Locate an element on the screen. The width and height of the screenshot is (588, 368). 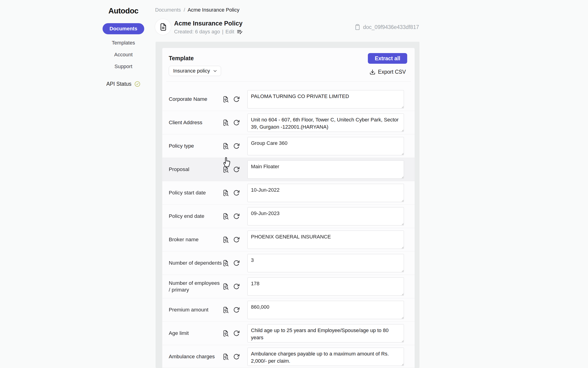
field-row: Proposal Main Floater is located at coordinates (289, 169).